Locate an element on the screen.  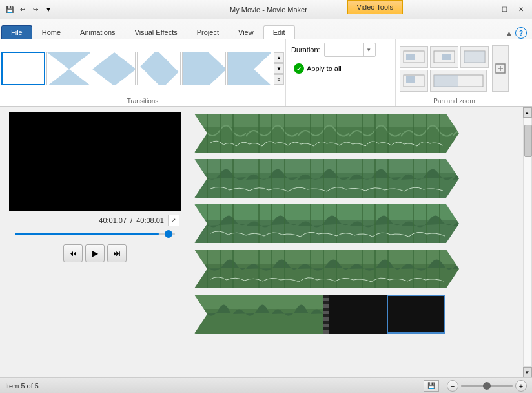
scroll-up-button: ▲ is located at coordinates (527, 112).